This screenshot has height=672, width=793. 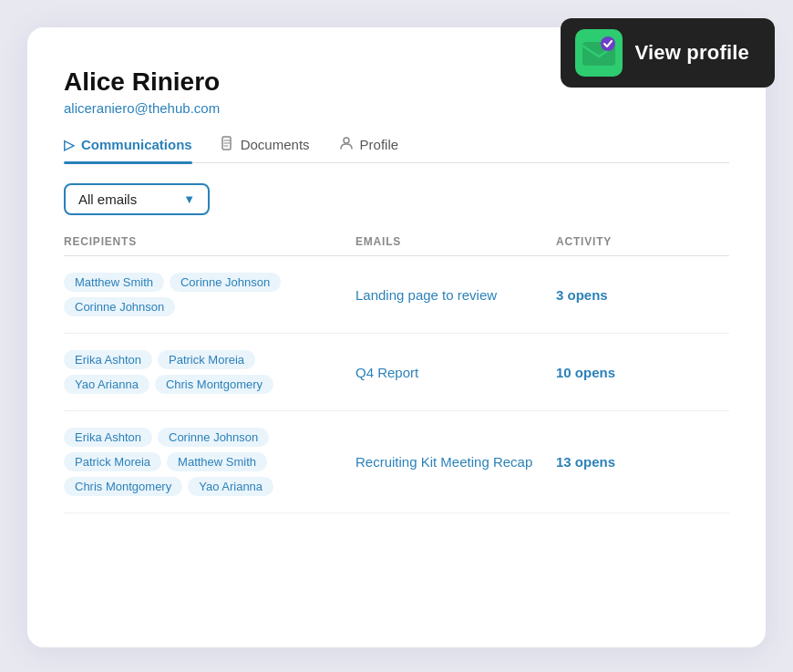 I want to click on email-filter-dropdown: All emails ▼, so click(x=137, y=199).